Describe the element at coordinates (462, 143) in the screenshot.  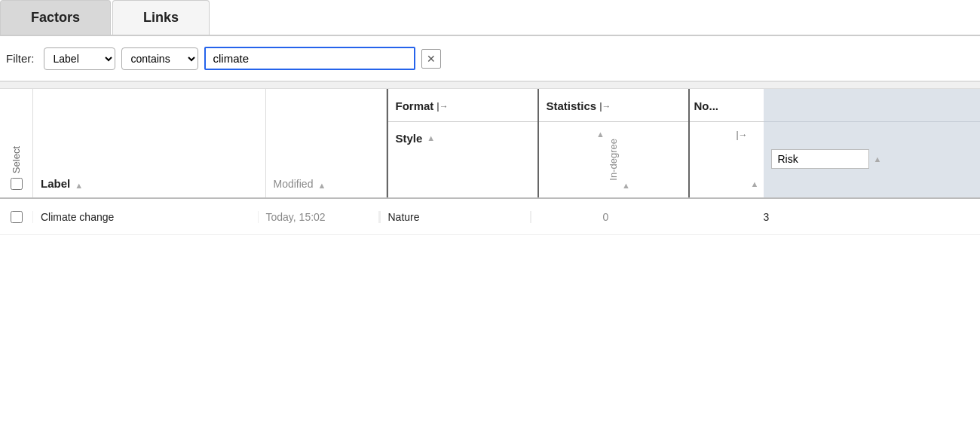
I see `col-header-format: Format |→ Style` at that location.